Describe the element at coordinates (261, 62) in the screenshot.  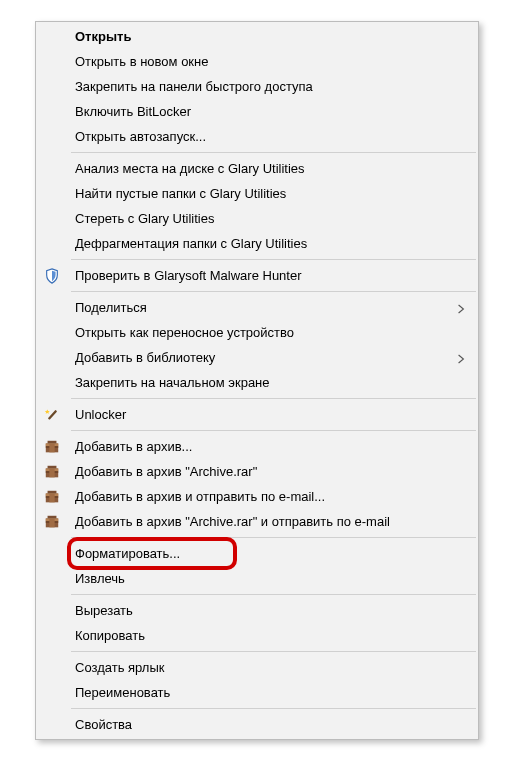
I see `menu-label: Открыть в новом окне` at that location.